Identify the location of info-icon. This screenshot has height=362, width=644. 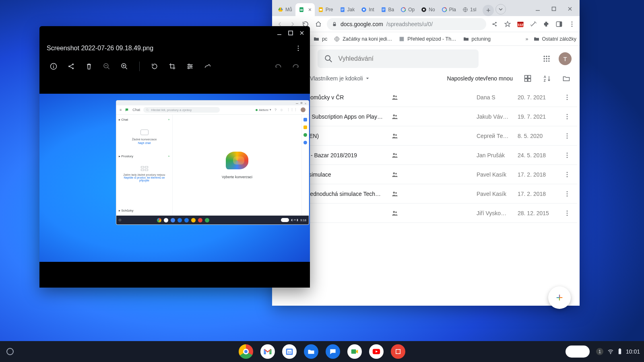
(54, 66).